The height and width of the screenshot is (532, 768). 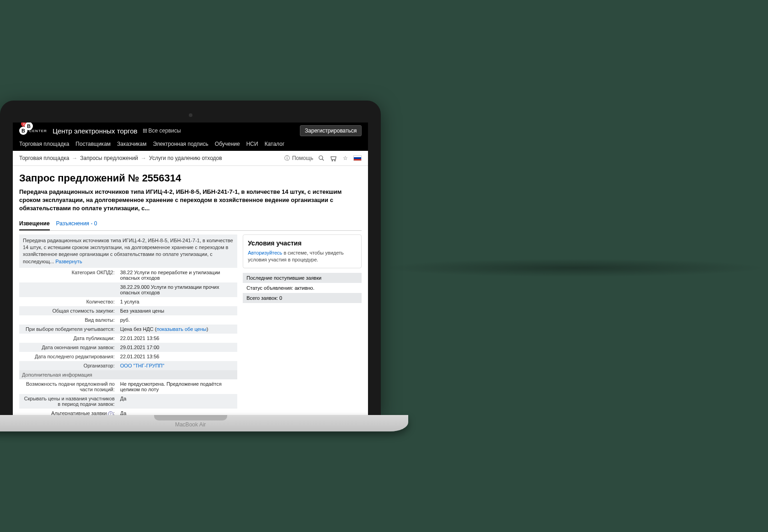 What do you see at coordinates (190, 200) in the screenshot?
I see `page-description: Передача радиационных источников типа ИГ…` at bounding box center [190, 200].